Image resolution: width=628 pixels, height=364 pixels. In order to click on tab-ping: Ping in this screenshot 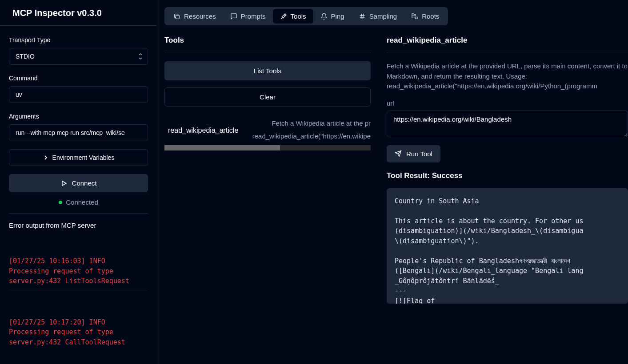, I will do `click(332, 16)`.